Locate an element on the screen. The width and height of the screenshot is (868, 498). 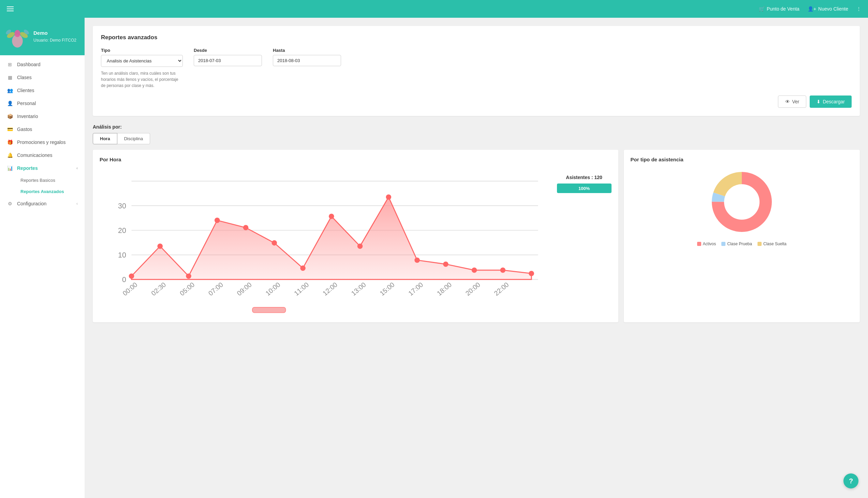
ver-button: 👁 Ver is located at coordinates (792, 102).